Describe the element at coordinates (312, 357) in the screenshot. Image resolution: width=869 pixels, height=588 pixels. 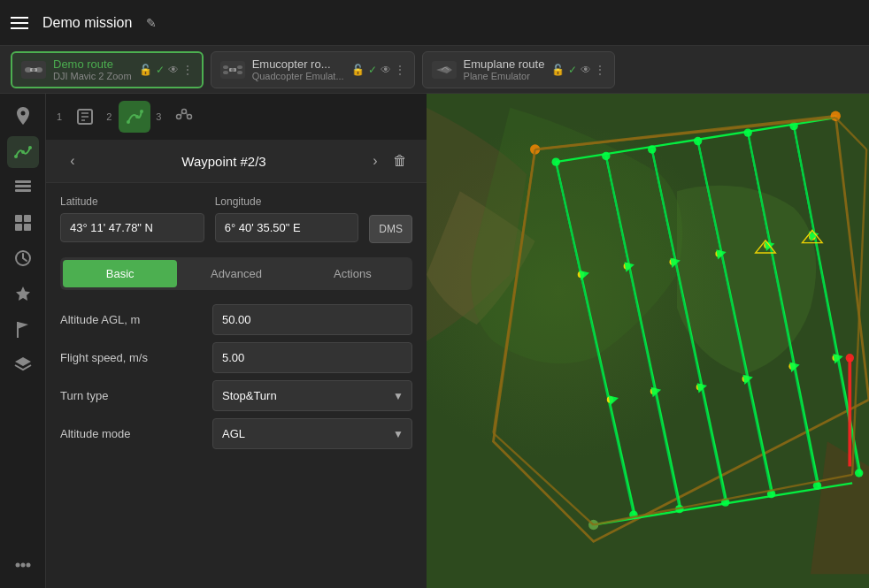
I see `speed-input` at that location.